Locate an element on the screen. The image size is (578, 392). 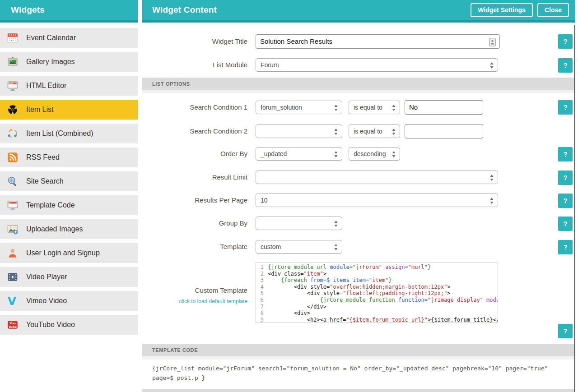
order-by-field-select: _updated is located at coordinates (299, 154).